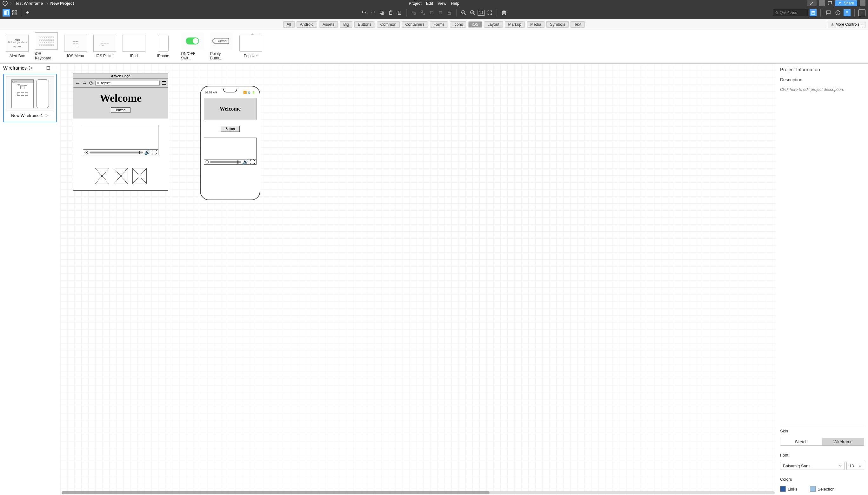  Describe the element at coordinates (382, 13) in the screenshot. I see `copy-icon` at that location.